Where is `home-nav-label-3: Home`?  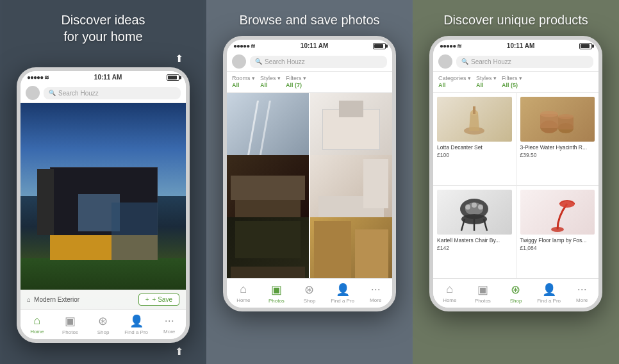 home-nav-label-3: Home is located at coordinates (450, 300).